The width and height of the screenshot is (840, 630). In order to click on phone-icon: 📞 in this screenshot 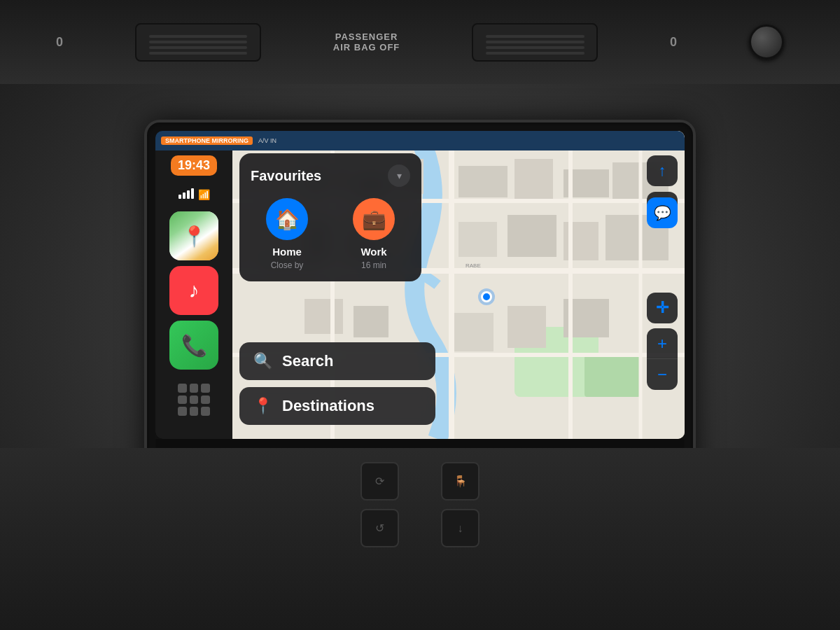, I will do `click(195, 346)`.